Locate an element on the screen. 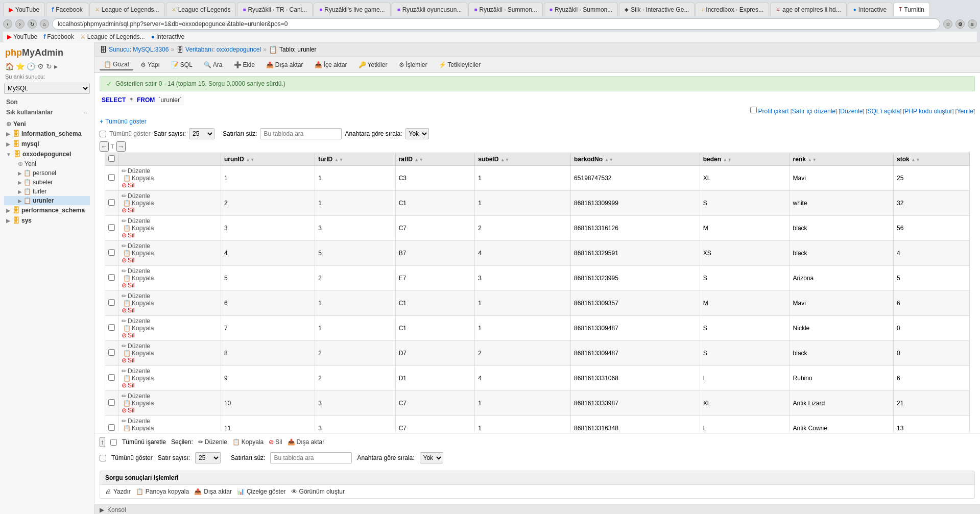 Image resolution: width=980 pixels, height=514 pixels. tab-incredibox: ♪ Incredibox · Expres... is located at coordinates (732, 9).